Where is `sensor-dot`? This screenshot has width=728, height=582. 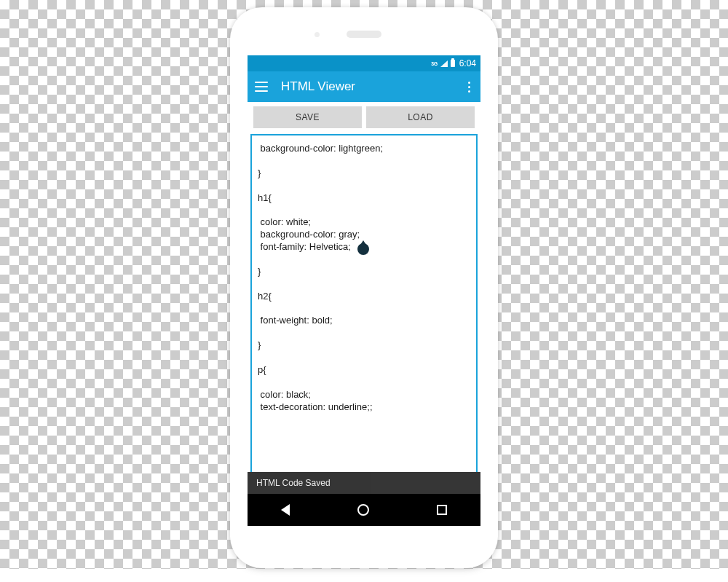
sensor-dot is located at coordinates (317, 35).